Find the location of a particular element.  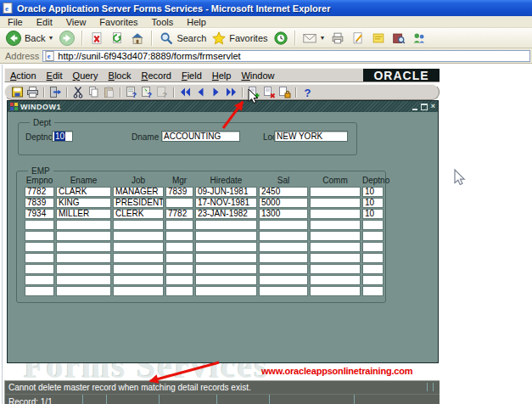

forms-menu-action: Action is located at coordinates (24, 76).